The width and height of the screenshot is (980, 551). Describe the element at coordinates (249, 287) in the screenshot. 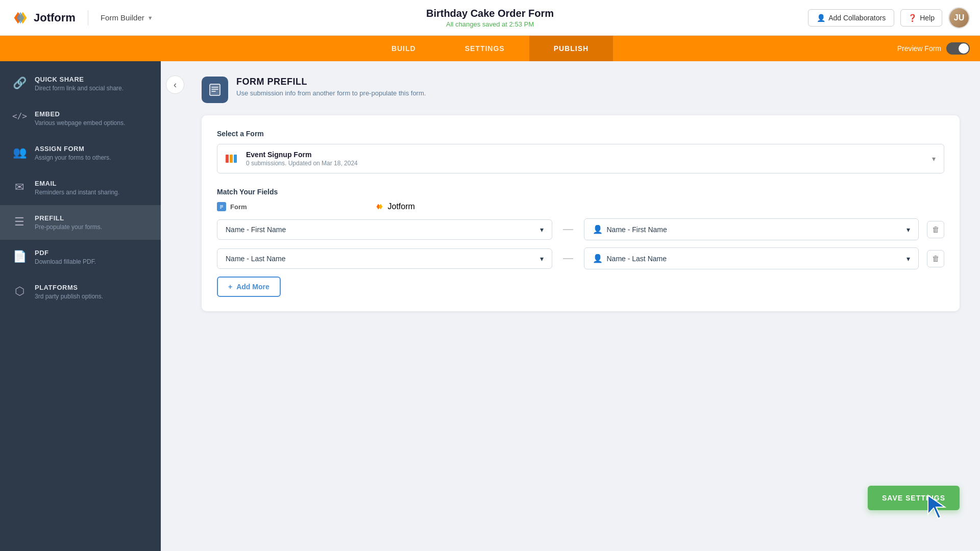

I see `add-more-button: + Add More` at that location.